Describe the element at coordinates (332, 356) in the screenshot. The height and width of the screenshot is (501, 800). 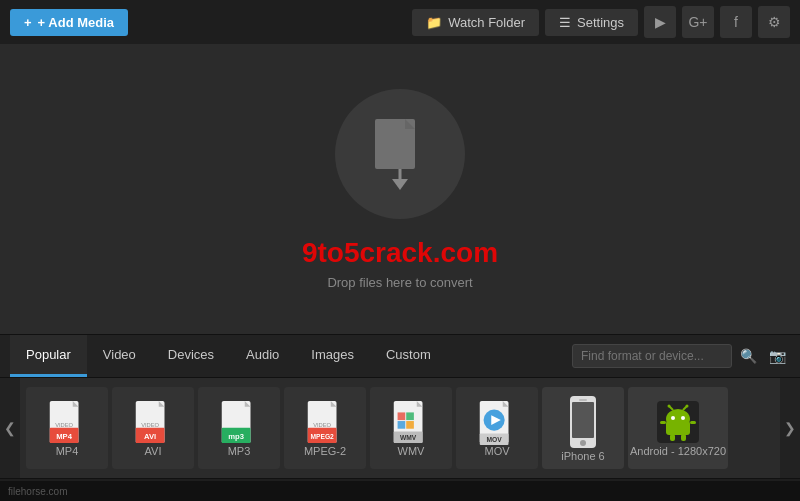
I see `tab-images: Images` at that location.